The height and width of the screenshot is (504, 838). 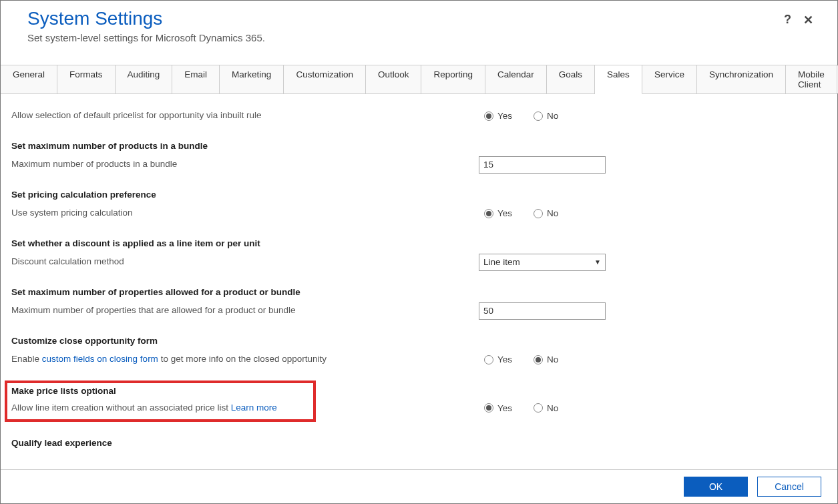 What do you see at coordinates (419, 79) in the screenshot?
I see `tab-bar: GeneralFormatsAuditingEmailMarketingCust…` at bounding box center [419, 79].